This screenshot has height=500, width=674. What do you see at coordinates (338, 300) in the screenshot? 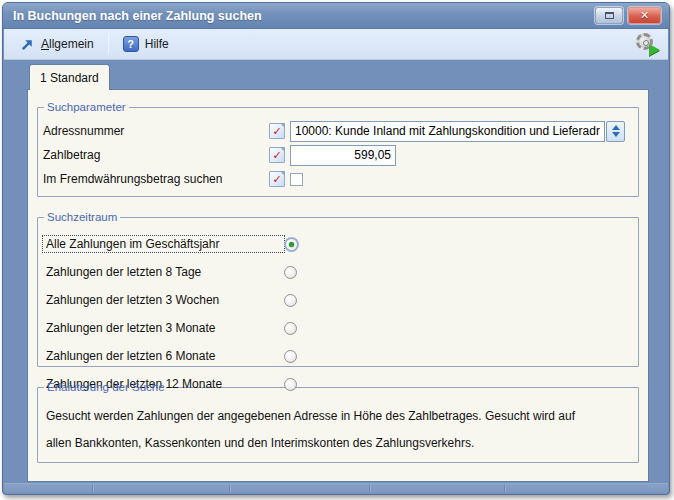
I see `period-option-row: Zahlungen der letzten 3 Wochen` at bounding box center [338, 300].